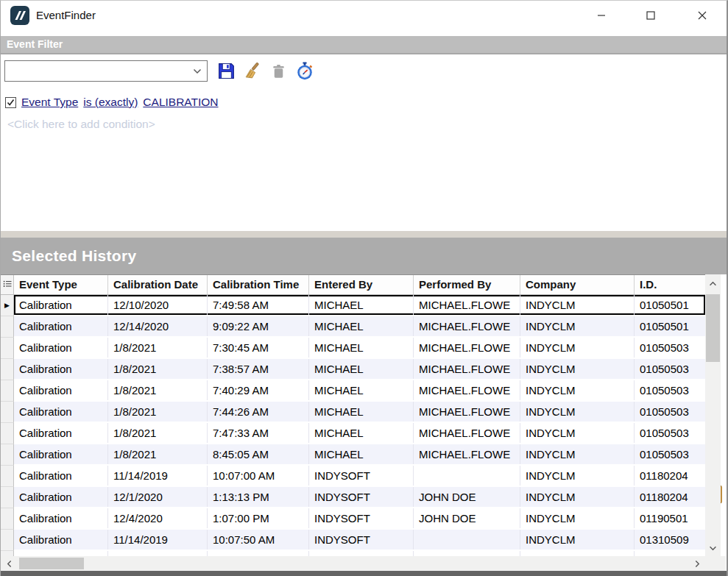 This screenshot has width=728, height=576. I want to click on title-bar: EventFinder, so click(364, 15).